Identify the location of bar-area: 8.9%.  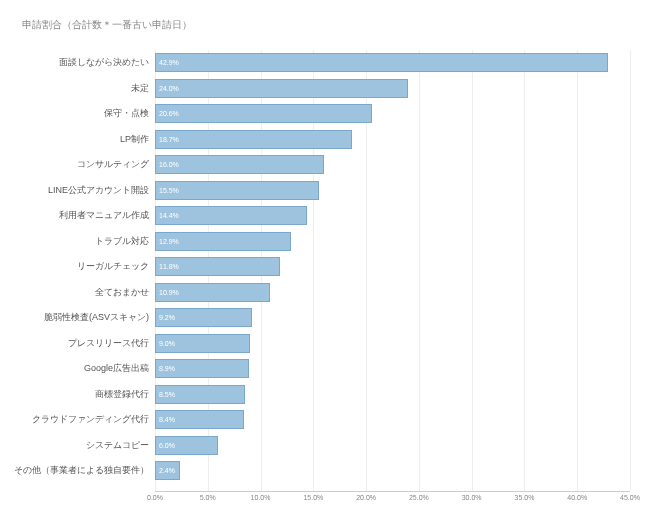
(392, 369).